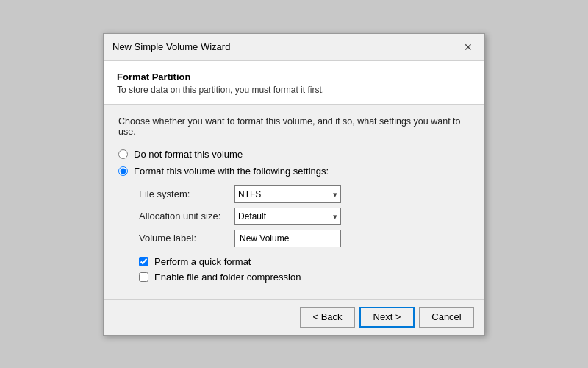 This screenshot has height=368, width=588. What do you see at coordinates (144, 277) in the screenshot?
I see `compression-checkbox` at bounding box center [144, 277].